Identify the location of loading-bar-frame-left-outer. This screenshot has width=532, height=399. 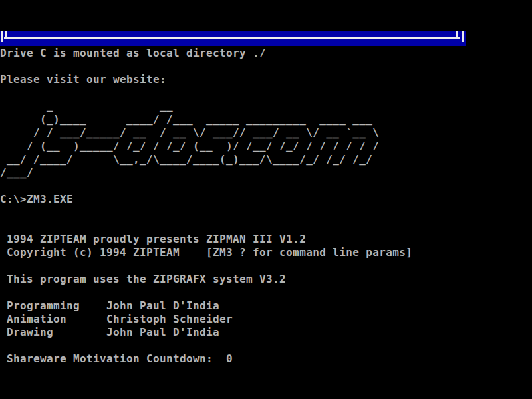
(3, 36).